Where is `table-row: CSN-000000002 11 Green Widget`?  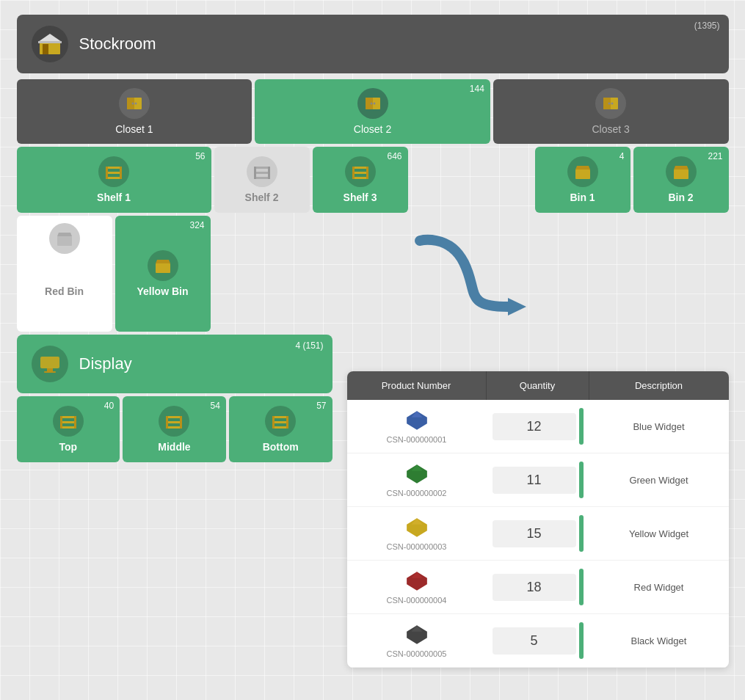 table-row: CSN-000000002 11 Green Widget is located at coordinates (538, 480).